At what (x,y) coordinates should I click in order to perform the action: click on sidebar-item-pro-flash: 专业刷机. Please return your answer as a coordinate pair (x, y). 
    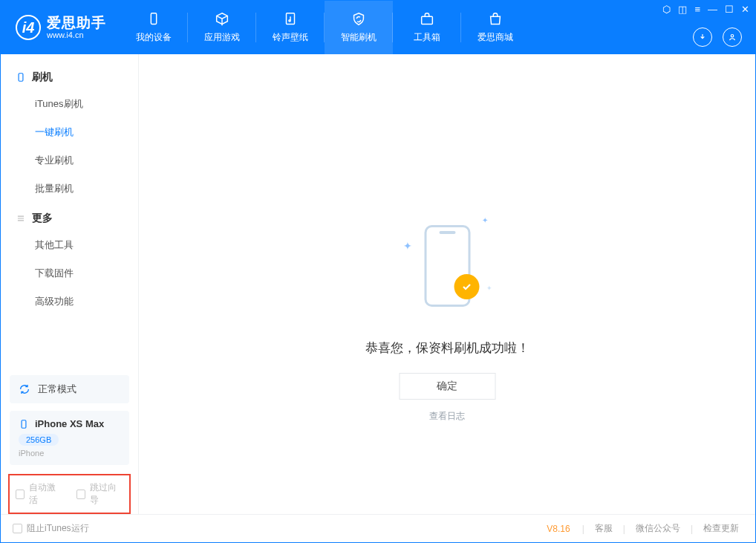
    Looking at the image, I should click on (70, 160).